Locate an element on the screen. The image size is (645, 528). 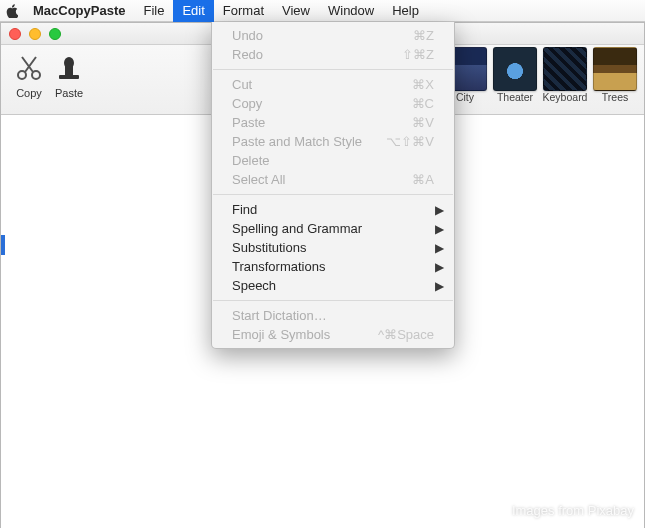
menu-item-cut: Cut⌘X is located at coordinates (333, 84).